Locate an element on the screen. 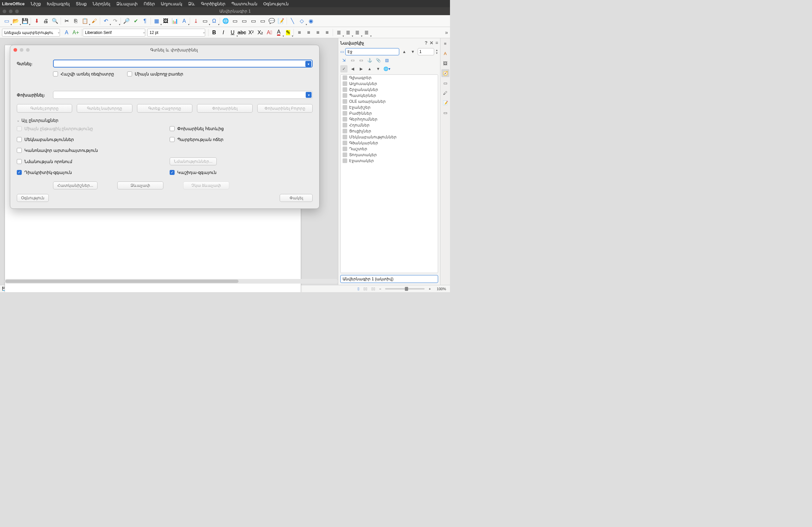  help-button: Օգնություն is located at coordinates (33, 198).